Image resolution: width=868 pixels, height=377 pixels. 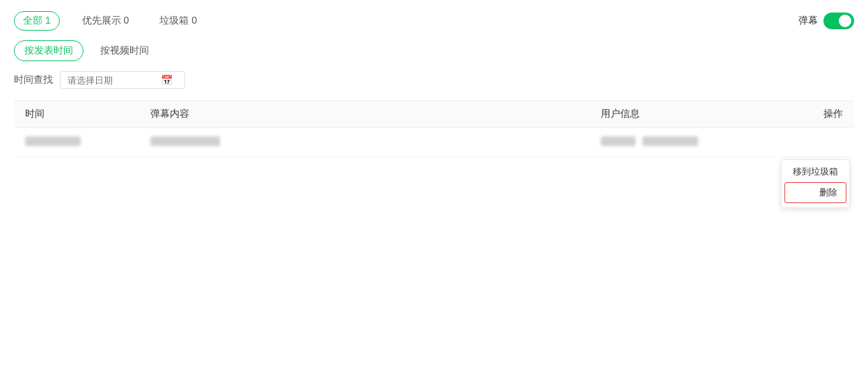 What do you see at coordinates (618, 141) in the screenshot?
I see `user-blurred` at bounding box center [618, 141].